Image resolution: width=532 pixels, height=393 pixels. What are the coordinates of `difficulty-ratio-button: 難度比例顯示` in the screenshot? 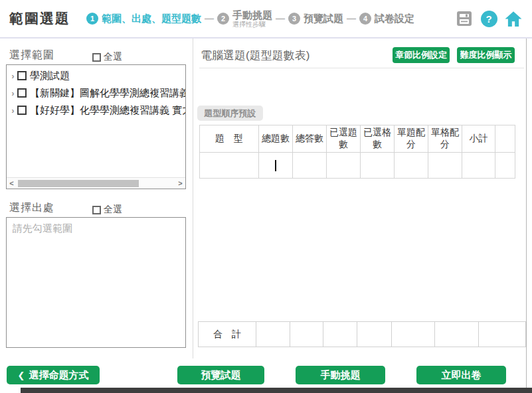 It's located at (486, 55).